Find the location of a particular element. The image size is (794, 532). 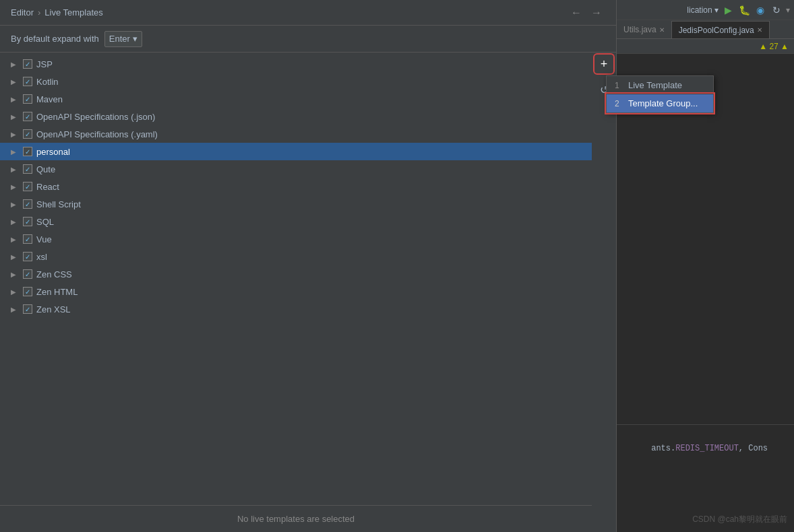

tab-jedis-pool-config: JedisPoolConfig.java ✕ is located at coordinates (721, 30).